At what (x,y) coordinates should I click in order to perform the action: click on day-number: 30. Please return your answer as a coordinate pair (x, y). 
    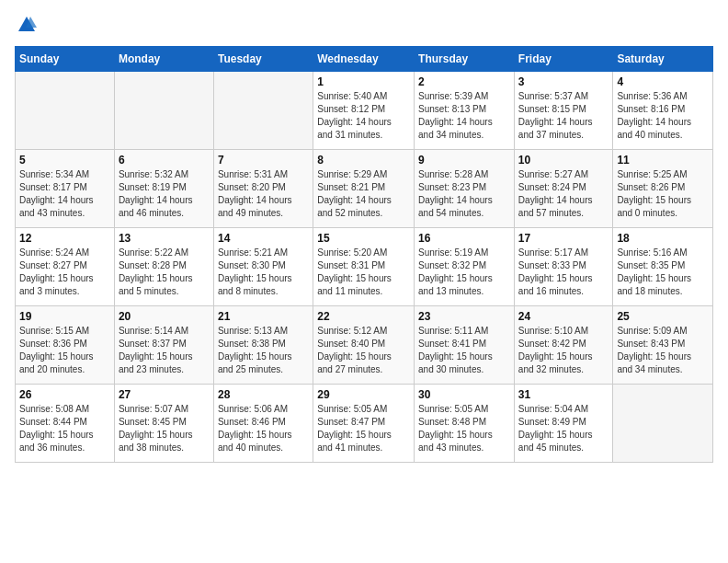
    Looking at the image, I should click on (464, 395).